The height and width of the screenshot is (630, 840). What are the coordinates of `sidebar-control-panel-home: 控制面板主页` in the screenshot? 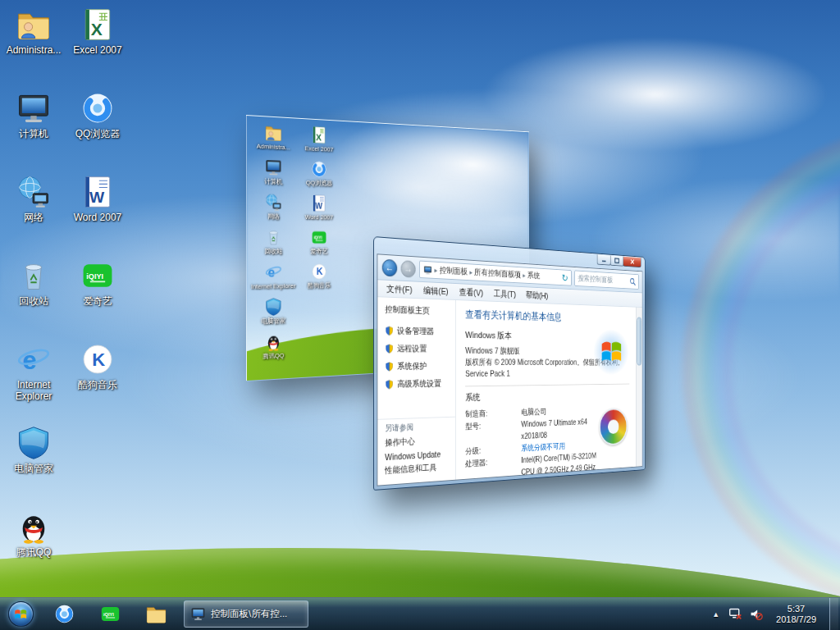 It's located at (420, 311).